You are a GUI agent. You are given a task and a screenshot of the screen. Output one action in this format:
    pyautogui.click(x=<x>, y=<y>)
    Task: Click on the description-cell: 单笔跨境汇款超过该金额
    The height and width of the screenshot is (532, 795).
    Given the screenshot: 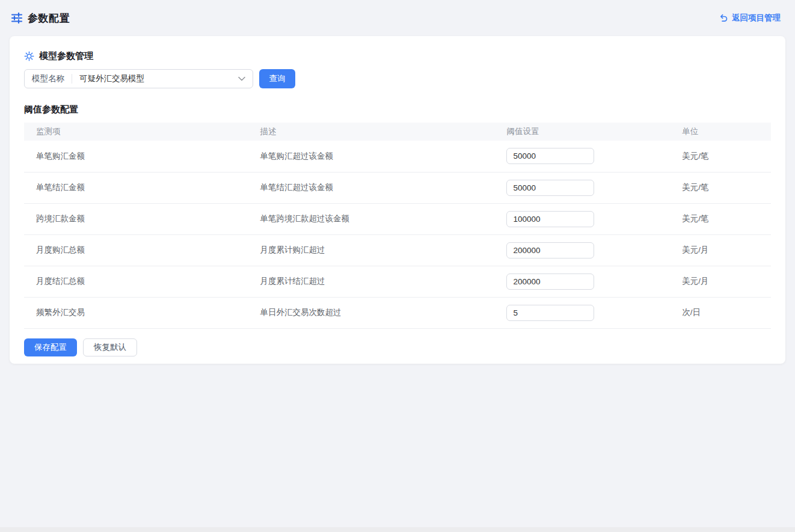 What is the action you would take?
    pyautogui.click(x=372, y=219)
    